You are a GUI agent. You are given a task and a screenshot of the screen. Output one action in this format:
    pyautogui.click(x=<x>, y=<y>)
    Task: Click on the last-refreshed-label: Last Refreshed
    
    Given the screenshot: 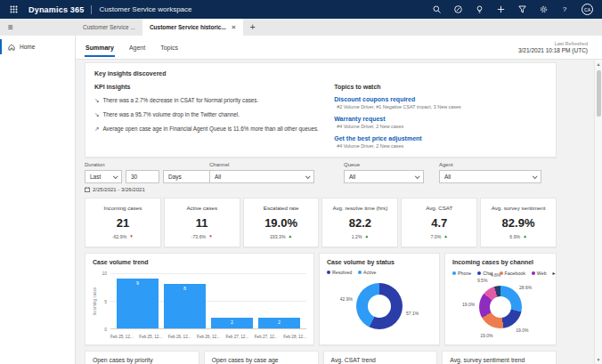 What is the action you would take?
    pyautogui.click(x=553, y=44)
    